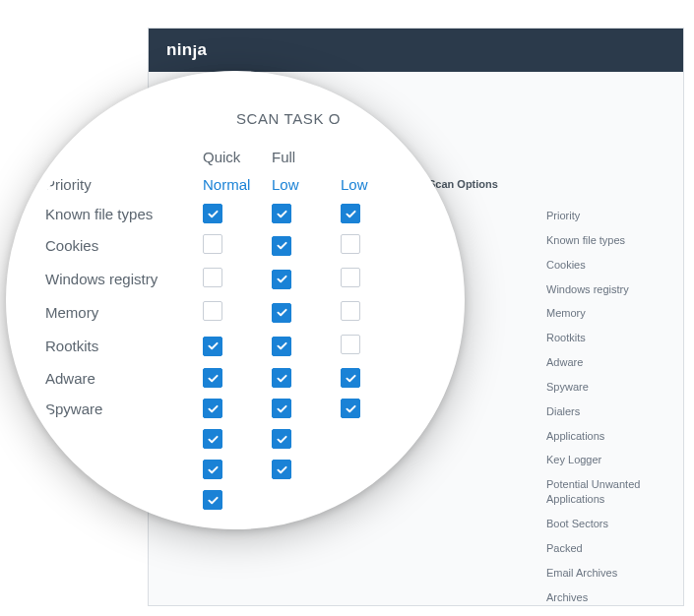 This screenshot has height=616, width=694. Describe the element at coordinates (599, 362) in the screenshot. I see `bg-option-row: Adware` at that location.